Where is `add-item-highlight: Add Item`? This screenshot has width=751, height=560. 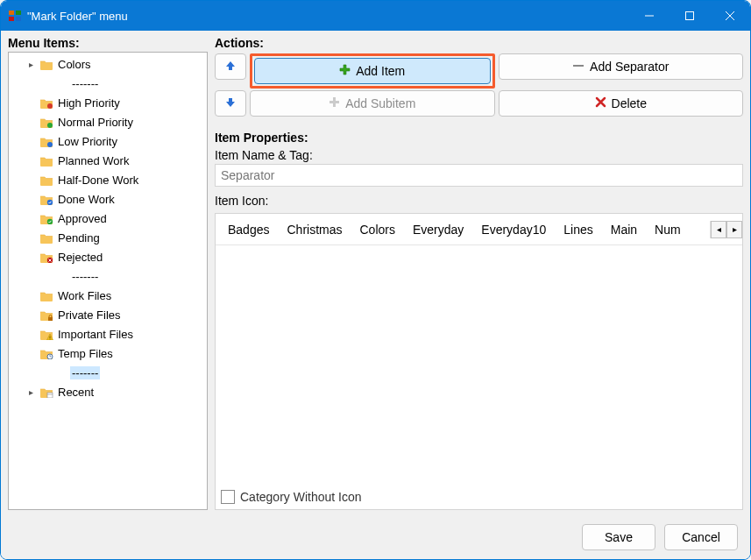 add-item-highlight: Add Item is located at coordinates (372, 71).